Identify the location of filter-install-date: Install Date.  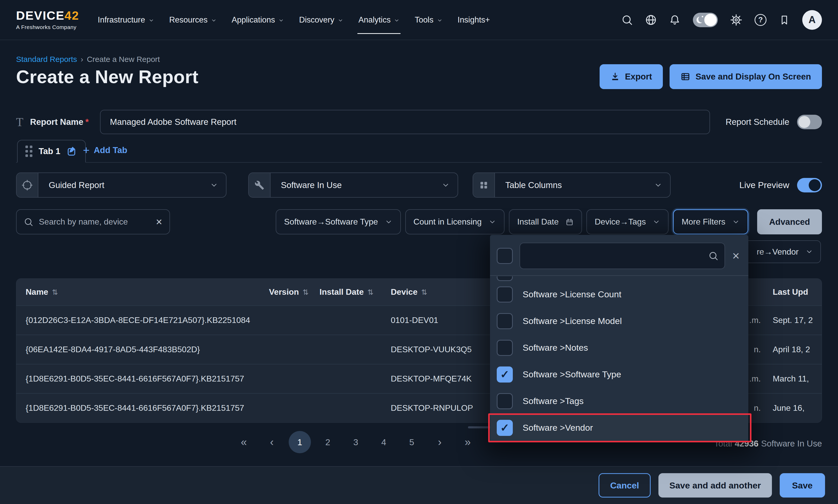
(546, 222).